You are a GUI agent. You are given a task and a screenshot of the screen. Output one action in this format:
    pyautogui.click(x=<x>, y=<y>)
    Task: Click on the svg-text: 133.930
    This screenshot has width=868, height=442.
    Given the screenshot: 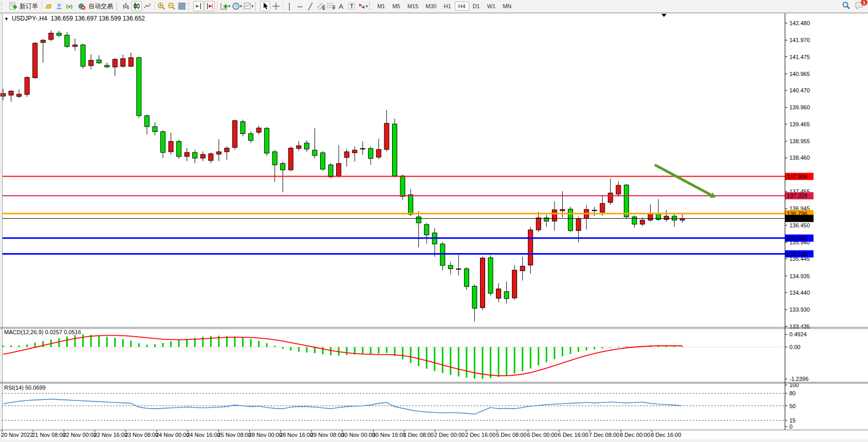 What is the action you would take?
    pyautogui.click(x=800, y=310)
    